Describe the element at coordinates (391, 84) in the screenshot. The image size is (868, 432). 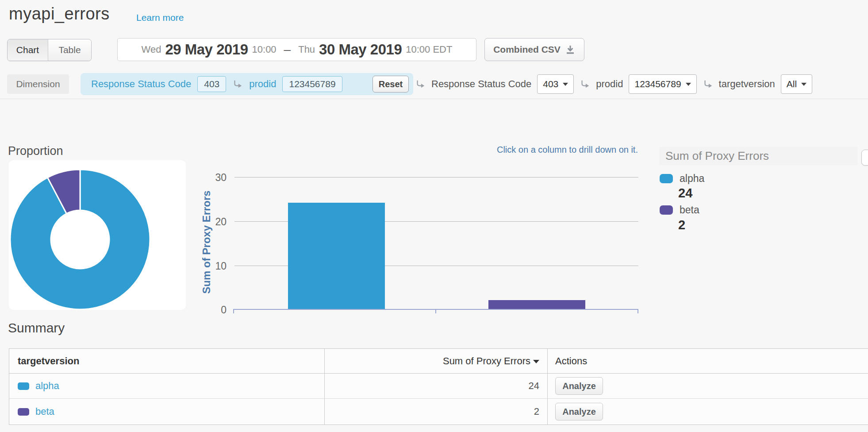
I see `reset-button: Reset` at that location.